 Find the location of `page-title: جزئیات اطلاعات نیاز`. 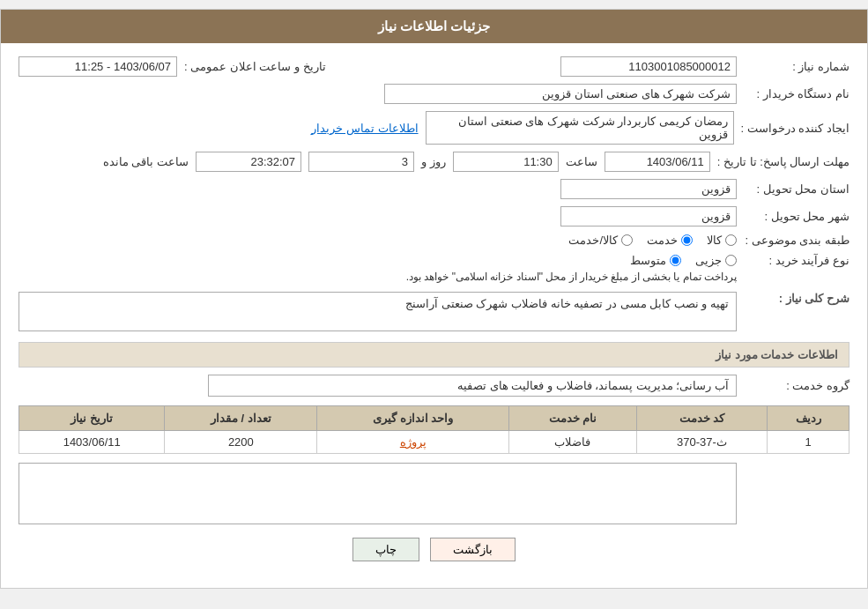

page-title: جزئیات اطلاعات نیاز is located at coordinates (434, 26).